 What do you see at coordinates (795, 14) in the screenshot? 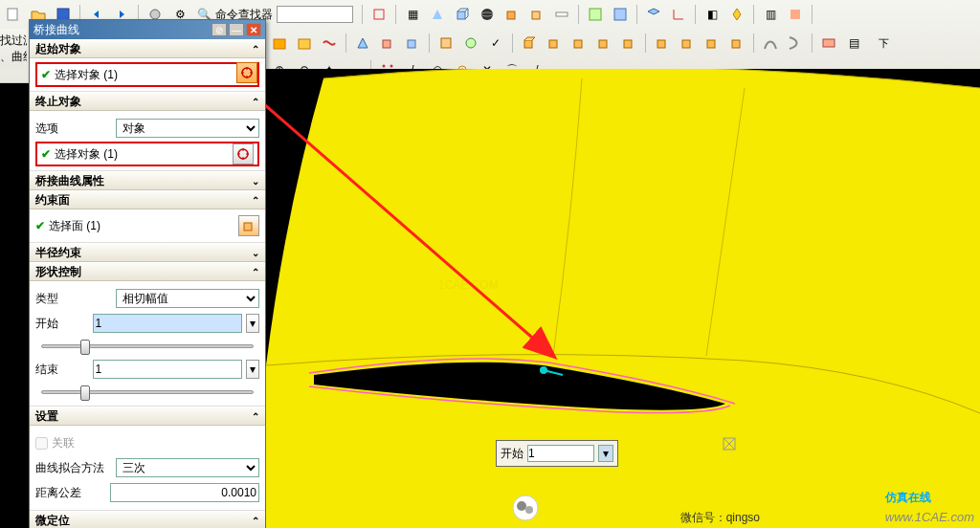
I see `extra4-icon` at bounding box center [795, 14].